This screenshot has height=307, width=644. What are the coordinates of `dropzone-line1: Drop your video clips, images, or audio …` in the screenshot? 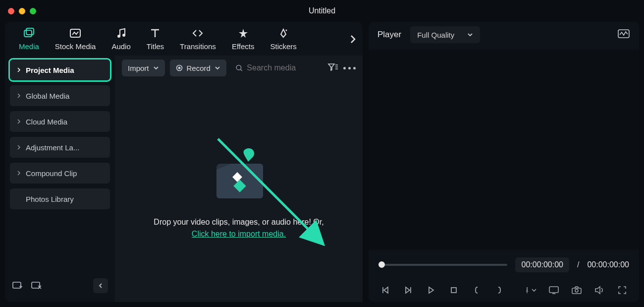 It's located at (239, 222).